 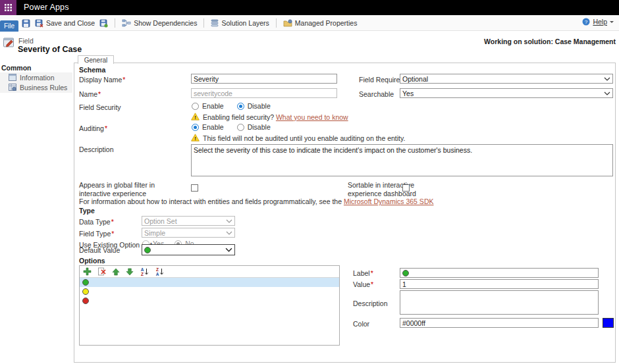 What do you see at coordinates (9, 43) in the screenshot?
I see `field-icon` at bounding box center [9, 43].